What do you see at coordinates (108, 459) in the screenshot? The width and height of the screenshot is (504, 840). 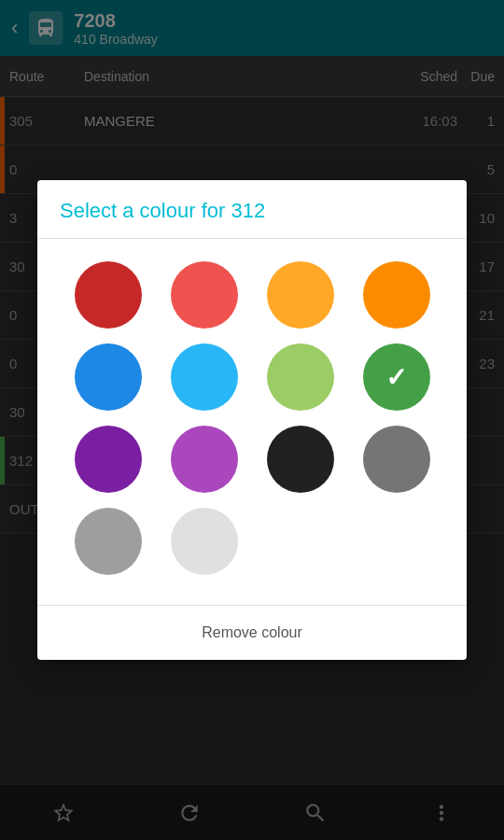 I see `color-option-purple-dark: ✓` at bounding box center [108, 459].